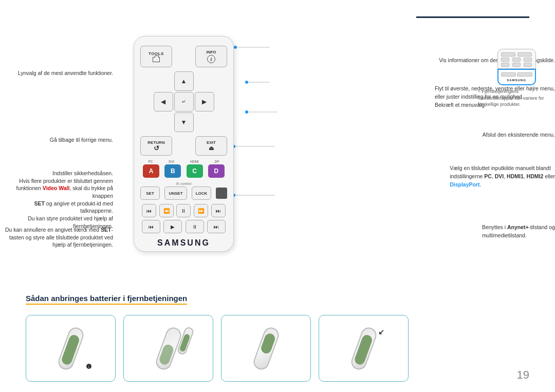  I want to click on small-remote-illustration: SAMSUNG – Fjernbetjeningens funktionskna…, so click(516, 78).